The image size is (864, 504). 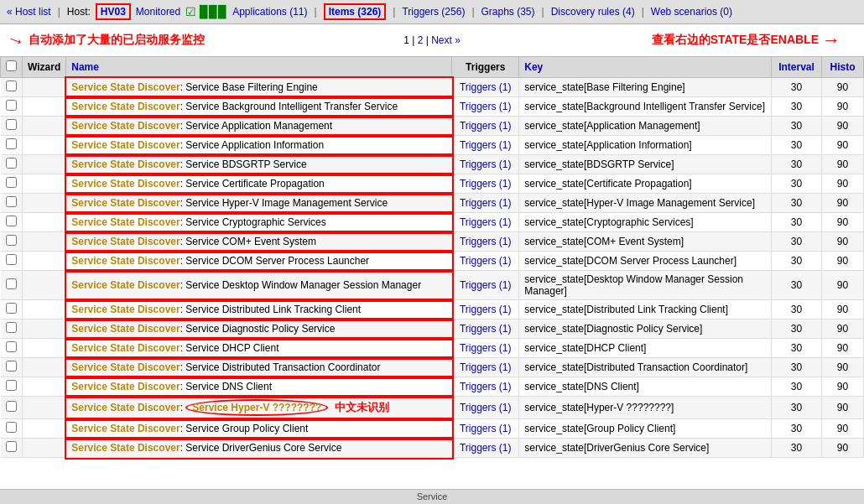 I want to click on oval-item-link: Service Hyper-V ????????, so click(x=257, y=408).